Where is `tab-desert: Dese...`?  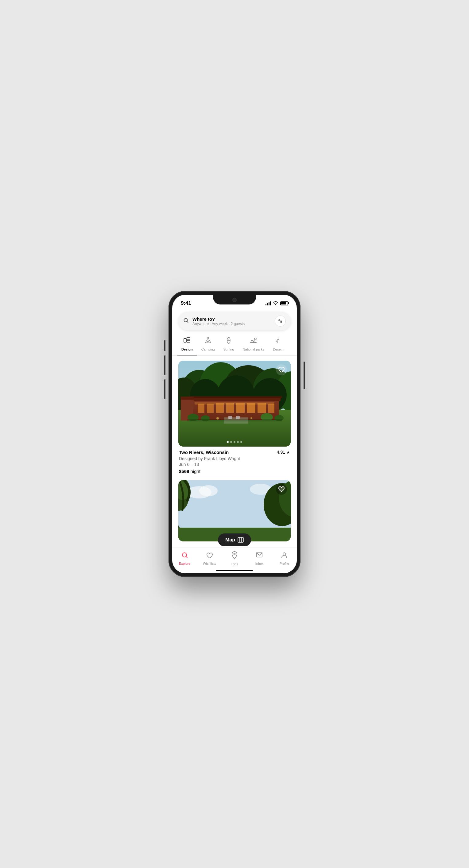
tab-desert: Dese... is located at coordinates (278, 345).